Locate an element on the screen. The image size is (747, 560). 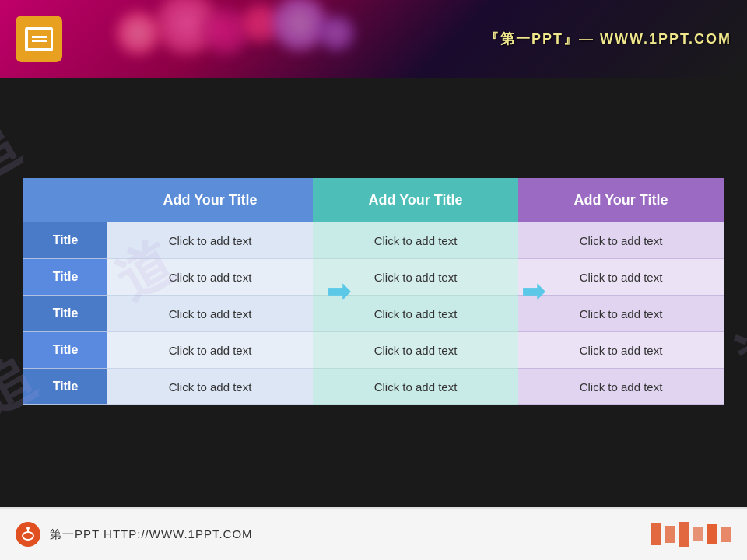
col2-cell-1: Click to add text is located at coordinates (416, 277).